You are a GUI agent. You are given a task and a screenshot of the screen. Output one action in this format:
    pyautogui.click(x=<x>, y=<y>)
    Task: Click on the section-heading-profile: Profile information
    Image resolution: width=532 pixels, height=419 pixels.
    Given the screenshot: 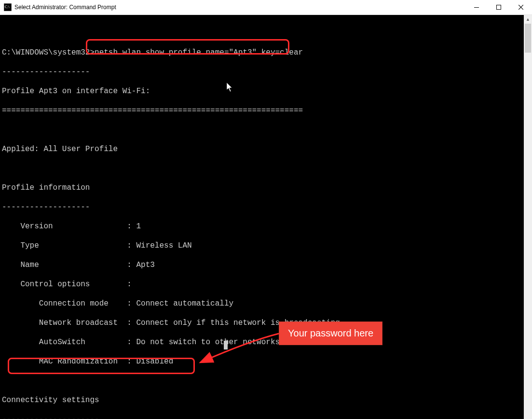 What is the action you would take?
    pyautogui.click(x=263, y=188)
    